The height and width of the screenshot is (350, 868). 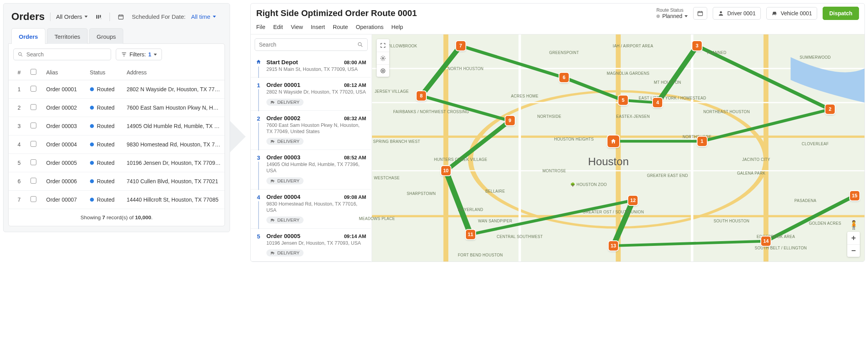 I want to click on map-marker: 6, so click(x=564, y=78).